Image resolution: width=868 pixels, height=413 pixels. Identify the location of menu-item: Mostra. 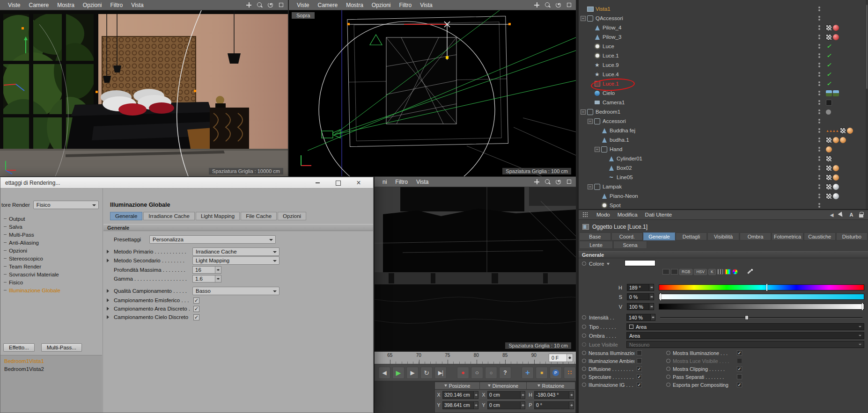
(66, 5).